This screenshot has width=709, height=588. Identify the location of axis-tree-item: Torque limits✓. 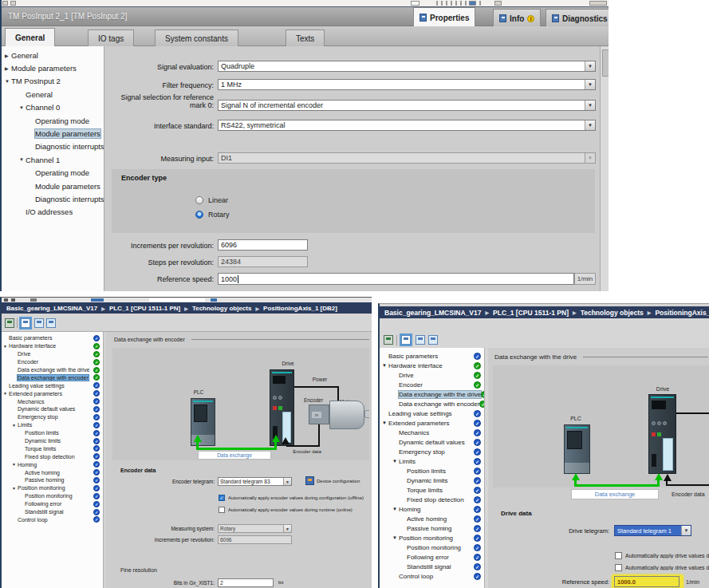
(431, 490).